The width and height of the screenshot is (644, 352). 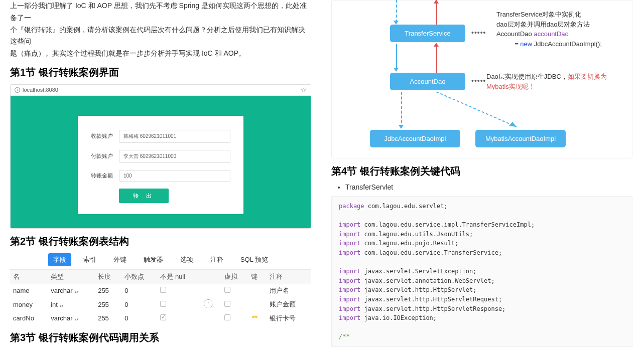 What do you see at coordinates (17, 90) in the screenshot?
I see `info-icon: i` at bounding box center [17, 90].